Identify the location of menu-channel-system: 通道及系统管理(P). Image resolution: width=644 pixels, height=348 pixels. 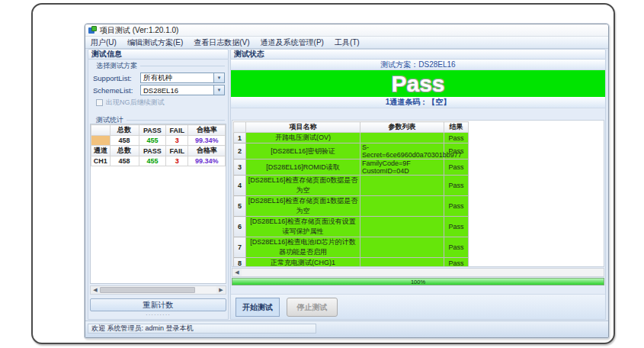
(293, 43).